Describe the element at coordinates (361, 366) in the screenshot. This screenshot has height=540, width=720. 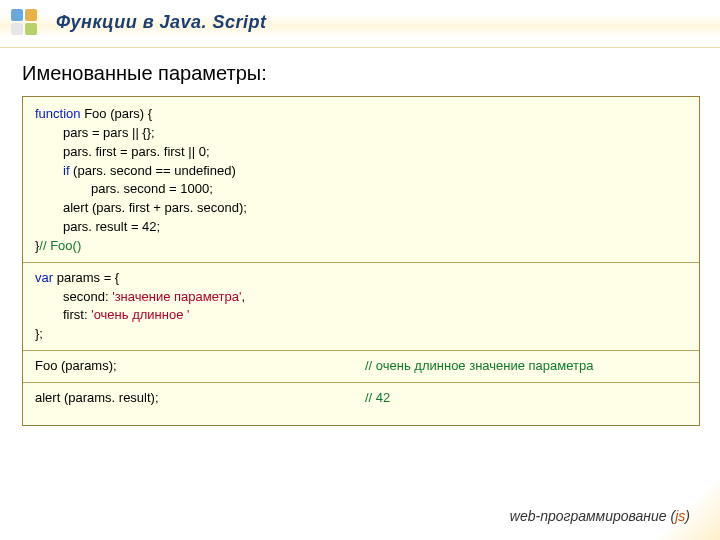
I see `code-row: Foo (params); // очень длинное значение …` at that location.